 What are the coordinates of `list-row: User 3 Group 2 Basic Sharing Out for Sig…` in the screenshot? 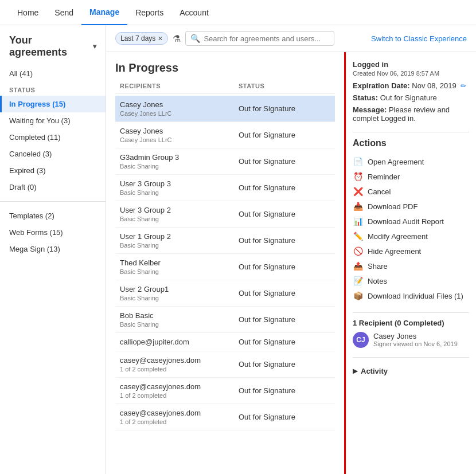 It's located at (225, 214).